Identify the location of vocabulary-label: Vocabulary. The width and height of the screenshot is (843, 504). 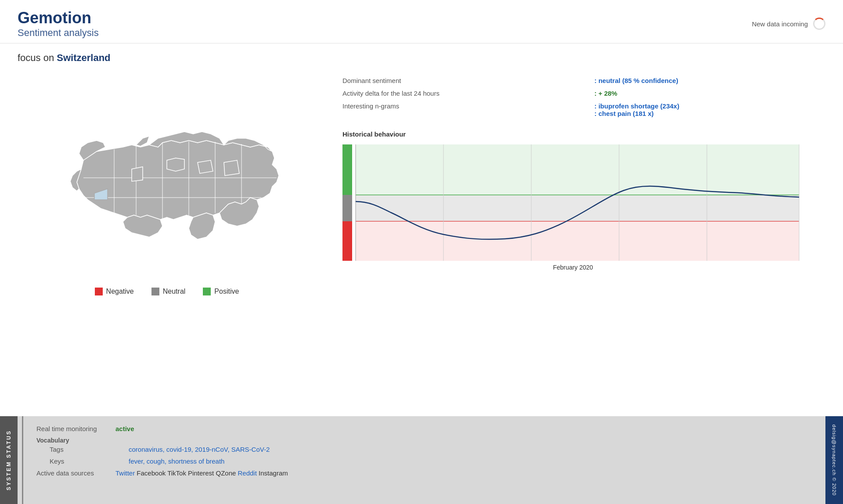
(433, 440).